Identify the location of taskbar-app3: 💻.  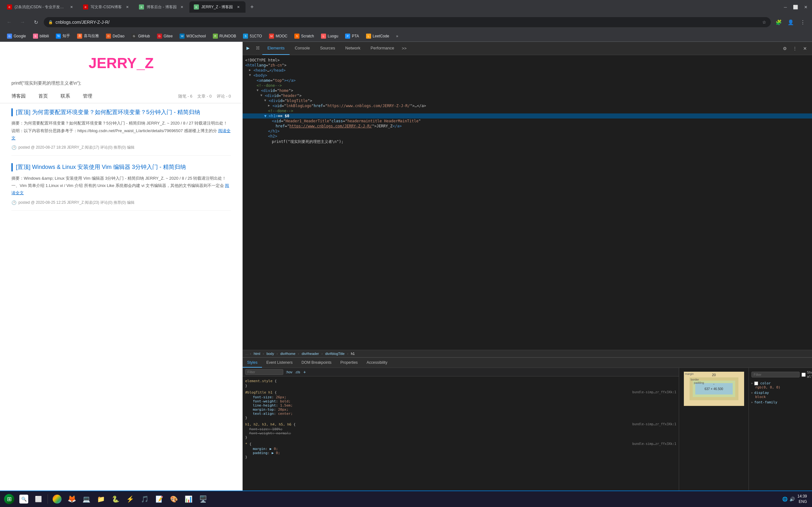
(86, 499).